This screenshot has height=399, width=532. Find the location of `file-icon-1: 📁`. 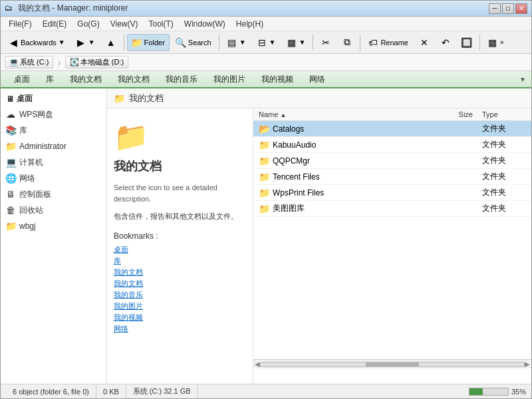

file-icon-1: 📁 is located at coordinates (265, 145).